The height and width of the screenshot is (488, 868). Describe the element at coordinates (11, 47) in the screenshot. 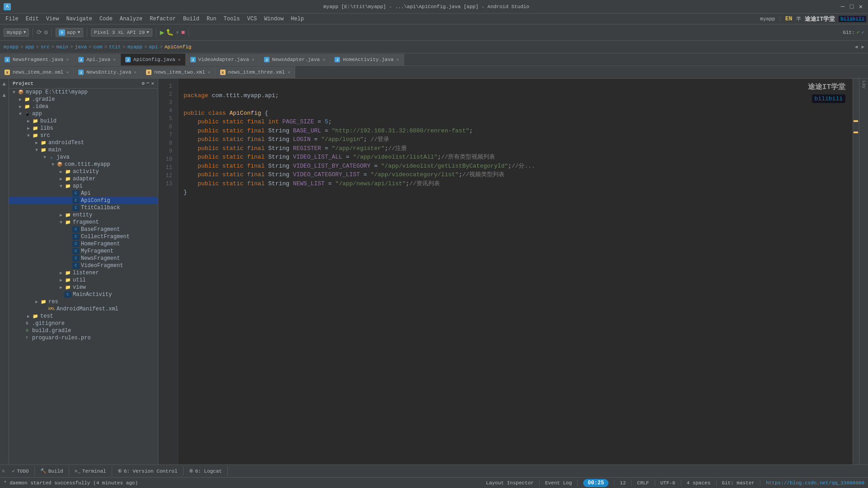

I see `nav-myapp: myapp` at that location.